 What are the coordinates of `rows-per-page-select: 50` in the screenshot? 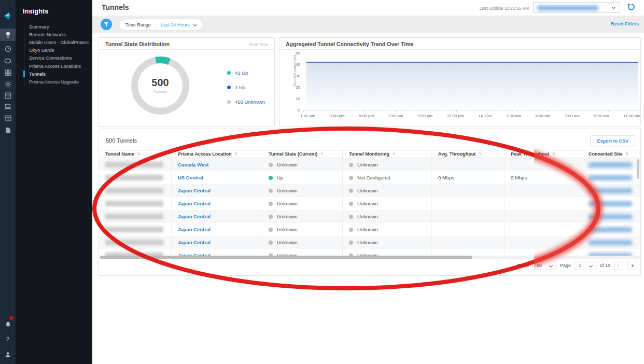 It's located at (544, 265).